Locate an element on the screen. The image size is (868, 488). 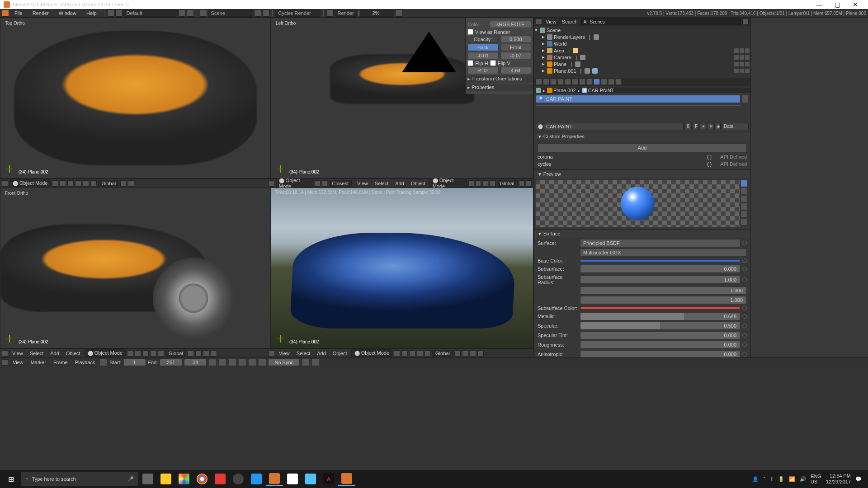
viewport-render: Time:00:18.14 | Mem:122.83M, Peak:146.81… is located at coordinates (402, 268).